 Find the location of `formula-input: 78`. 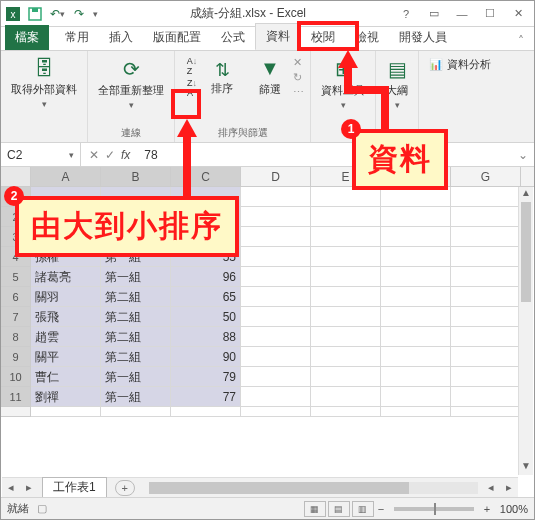

formula-input: 78 is located at coordinates (325, 155).